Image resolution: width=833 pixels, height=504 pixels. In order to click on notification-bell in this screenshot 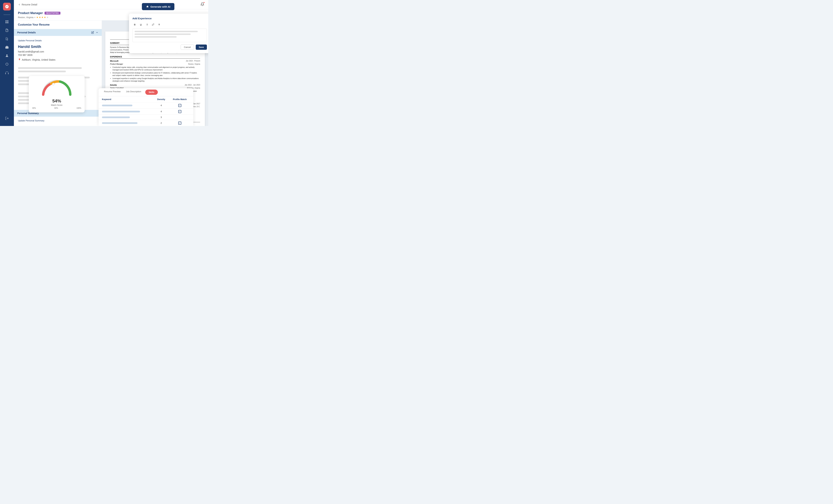, I will do `click(202, 5)`.